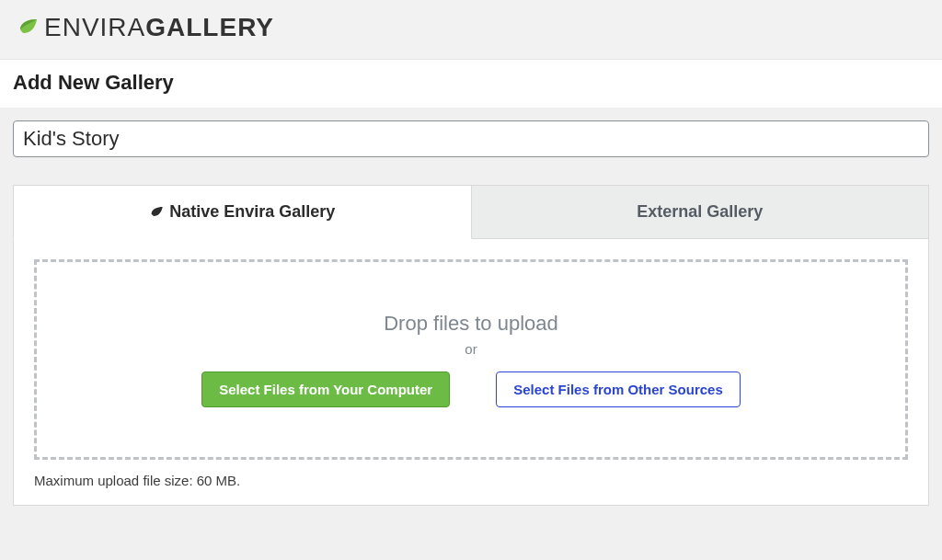 The width and height of the screenshot is (942, 560). I want to click on tab-external-gallery: External Gallery, so click(701, 211).